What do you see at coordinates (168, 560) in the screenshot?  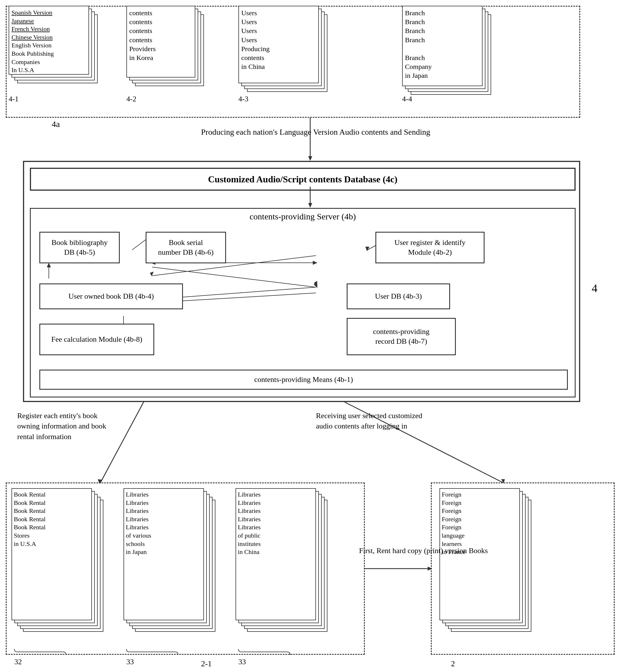 I see `stack-33a: Libraries Libraries Libraries Libraries …` at bounding box center [168, 560].